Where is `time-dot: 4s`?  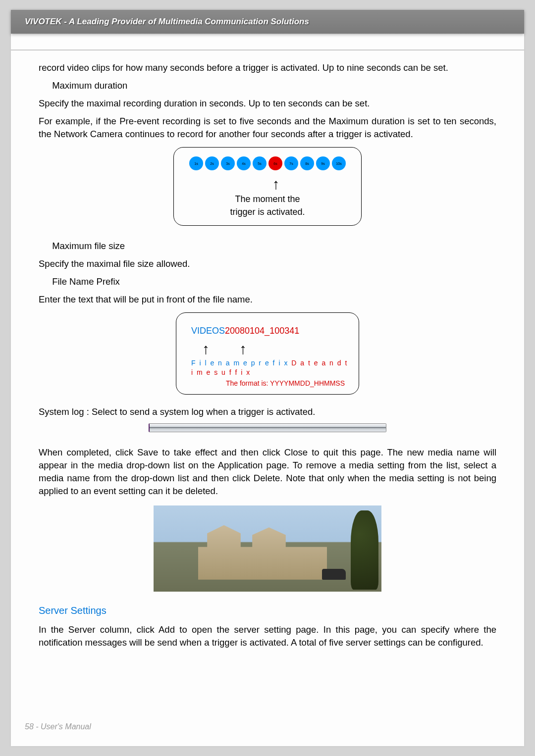
time-dot: 4s is located at coordinates (244, 163).